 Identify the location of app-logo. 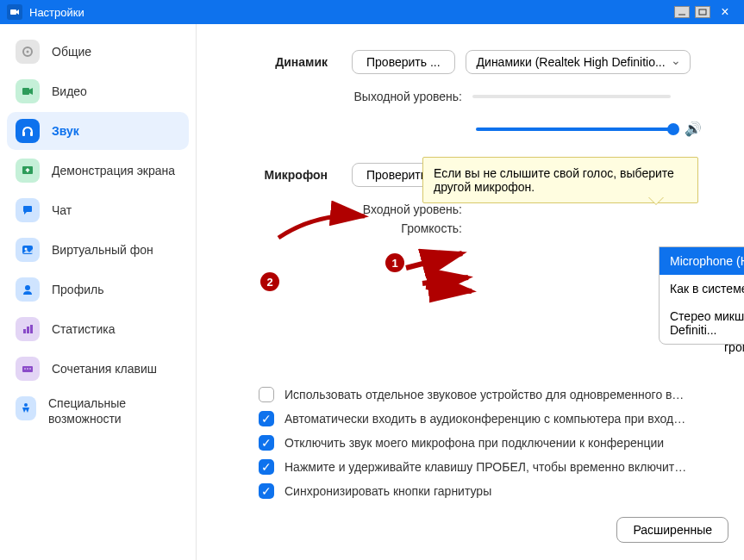
(15, 12).